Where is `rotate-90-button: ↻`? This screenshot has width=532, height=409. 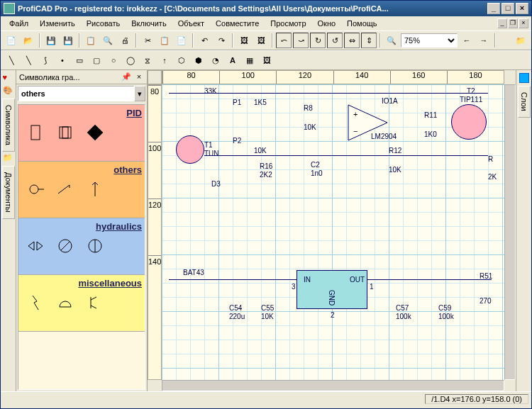 rotate-90-button: ↻ is located at coordinates (318, 40).